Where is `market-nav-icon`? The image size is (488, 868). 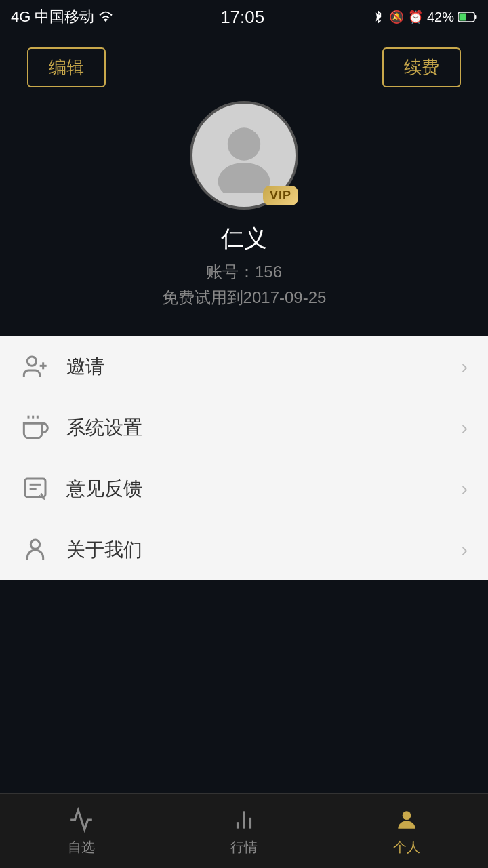 market-nav-icon is located at coordinates (244, 820).